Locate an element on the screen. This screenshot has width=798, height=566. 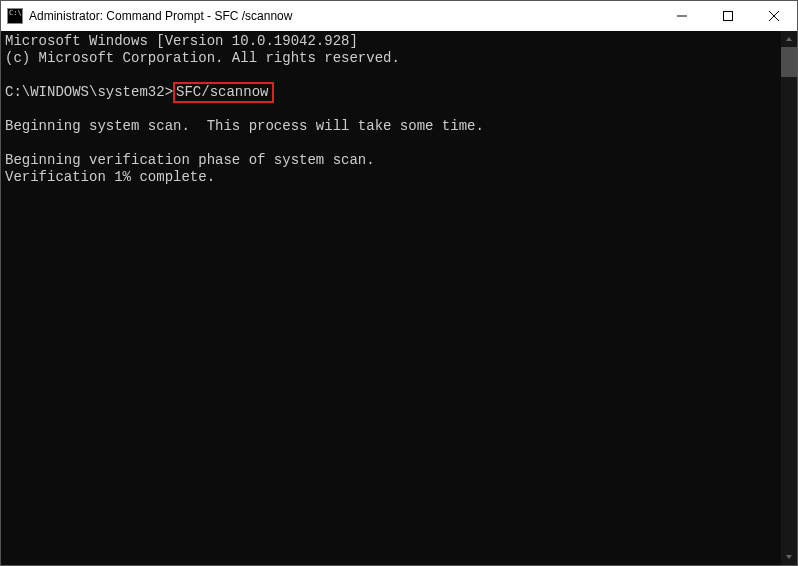
scan-begin-line: Beginning system scan. This process will… is located at coordinates (244, 126).